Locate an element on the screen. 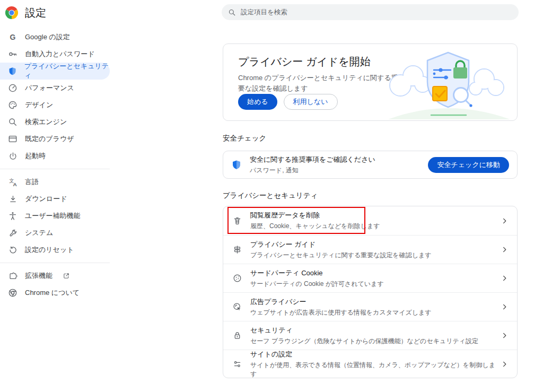 Image resolution: width=543 pixels, height=392 pixels. list-item-title: サードパーティ Cookie is located at coordinates (317, 273).